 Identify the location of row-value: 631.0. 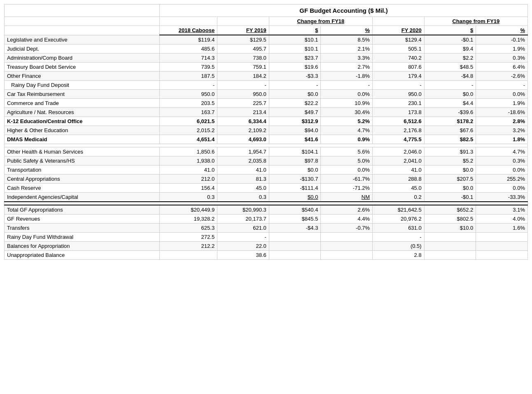
(399, 228).